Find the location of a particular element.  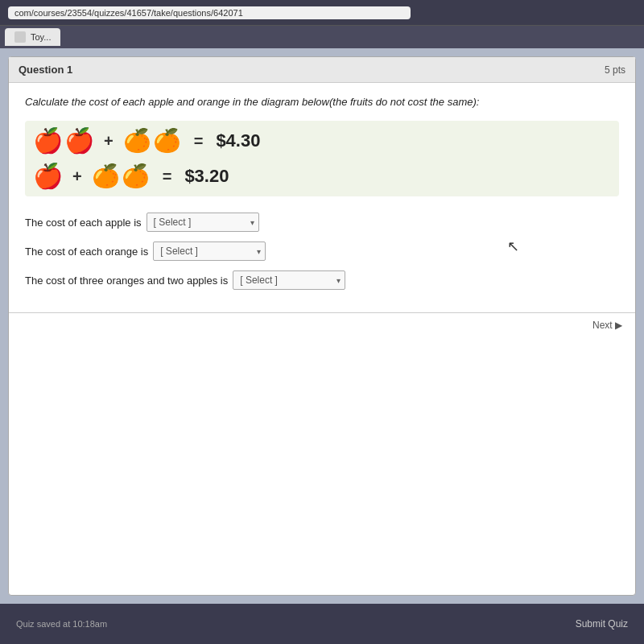

apple-icon-3: 🍎 is located at coordinates (48, 176).